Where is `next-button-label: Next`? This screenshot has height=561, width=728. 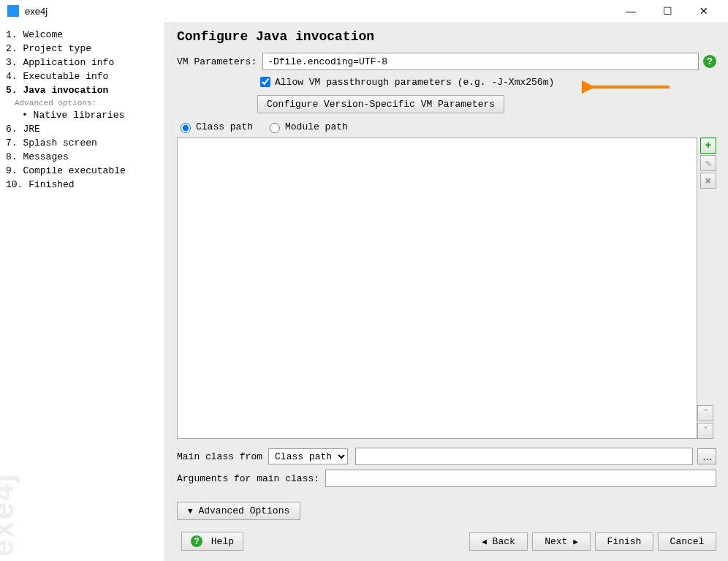 next-button-label: Next is located at coordinates (556, 541).